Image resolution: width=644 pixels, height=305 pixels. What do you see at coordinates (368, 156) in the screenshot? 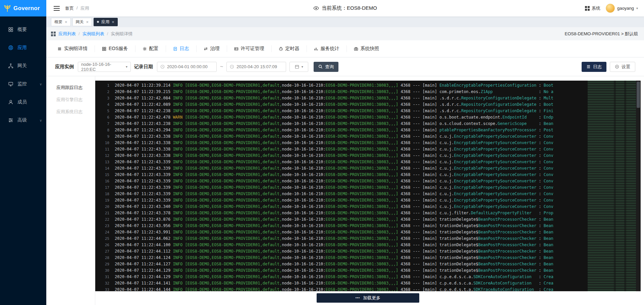
I see `log-line: 122020-04-07 11:22:43.338 INFO [EOS8-DEM…` at bounding box center [368, 156].